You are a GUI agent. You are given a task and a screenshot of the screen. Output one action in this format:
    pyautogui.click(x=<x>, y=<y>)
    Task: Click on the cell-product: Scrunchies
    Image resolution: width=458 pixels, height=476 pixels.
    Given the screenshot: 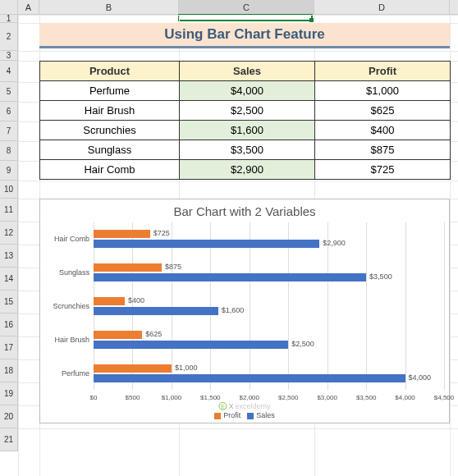 What is the action you would take?
    pyautogui.click(x=110, y=130)
    